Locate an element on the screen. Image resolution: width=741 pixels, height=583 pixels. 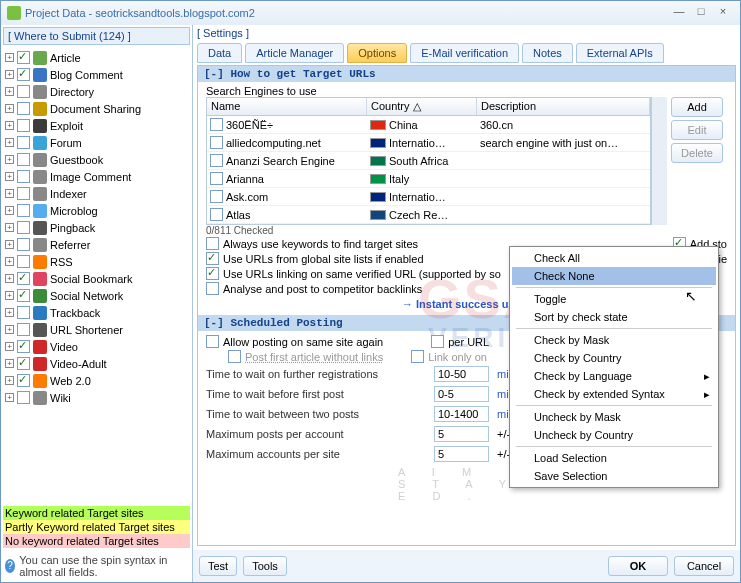
add-button: Add is located at coordinates (697, 107).